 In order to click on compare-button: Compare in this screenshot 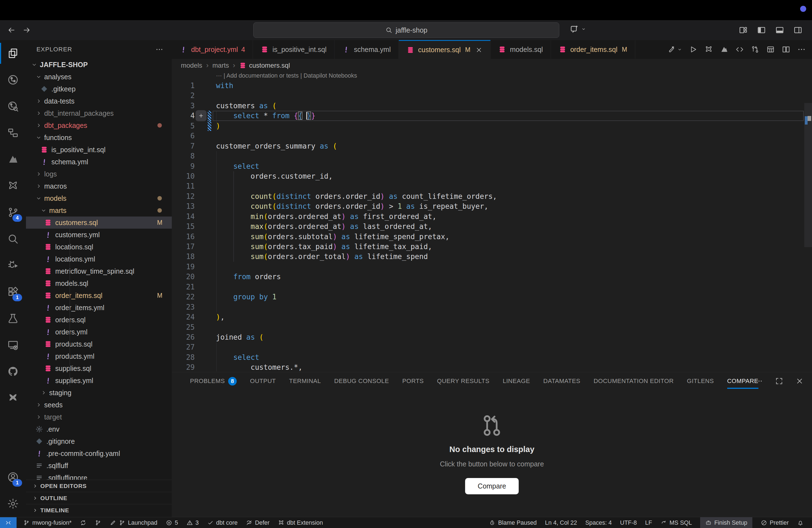, I will do `click(492, 486)`.